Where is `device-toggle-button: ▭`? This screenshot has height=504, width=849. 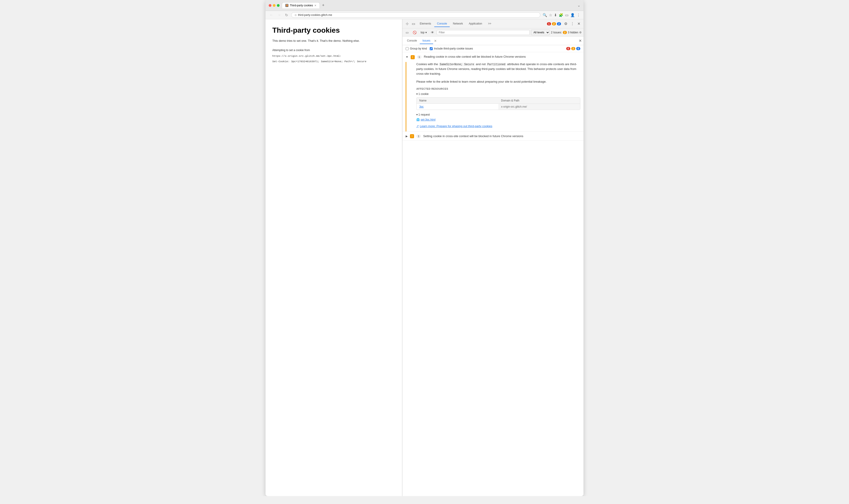 device-toggle-button: ▭ is located at coordinates (413, 24).